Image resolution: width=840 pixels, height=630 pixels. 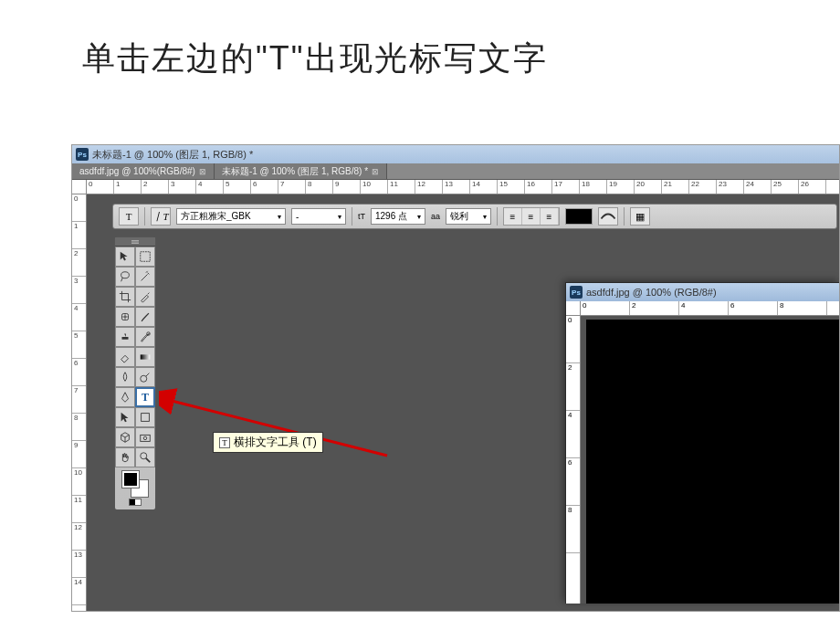 I want to click on foreground-color-swatch, so click(x=131, y=479).